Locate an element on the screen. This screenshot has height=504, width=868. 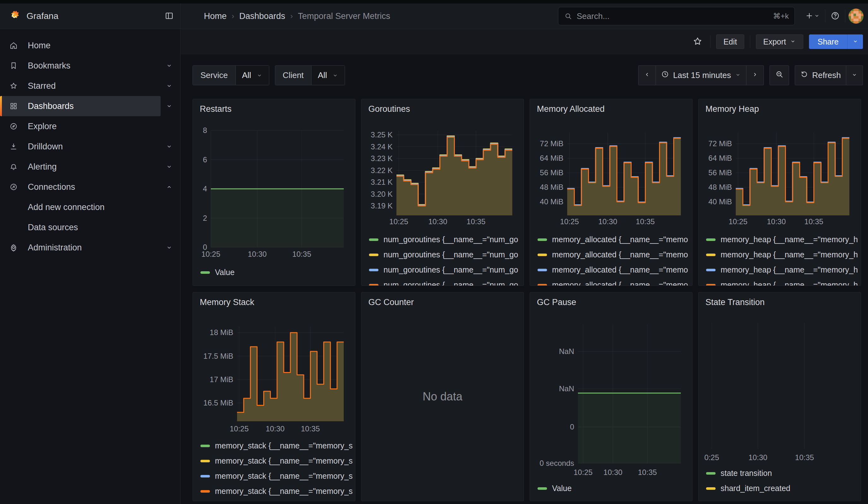
brand-title: Grafana is located at coordinates (43, 16).